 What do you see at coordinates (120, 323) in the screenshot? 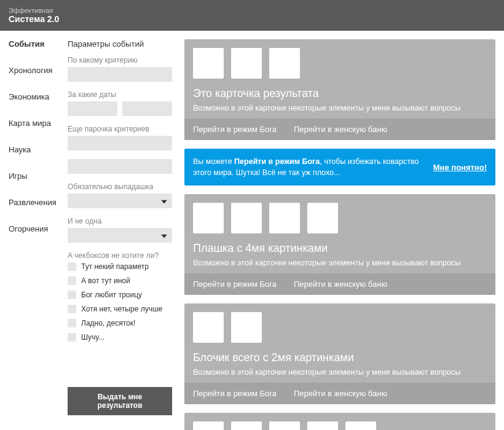
I see `checkbox-row: Ладно, десяток!` at bounding box center [120, 323].